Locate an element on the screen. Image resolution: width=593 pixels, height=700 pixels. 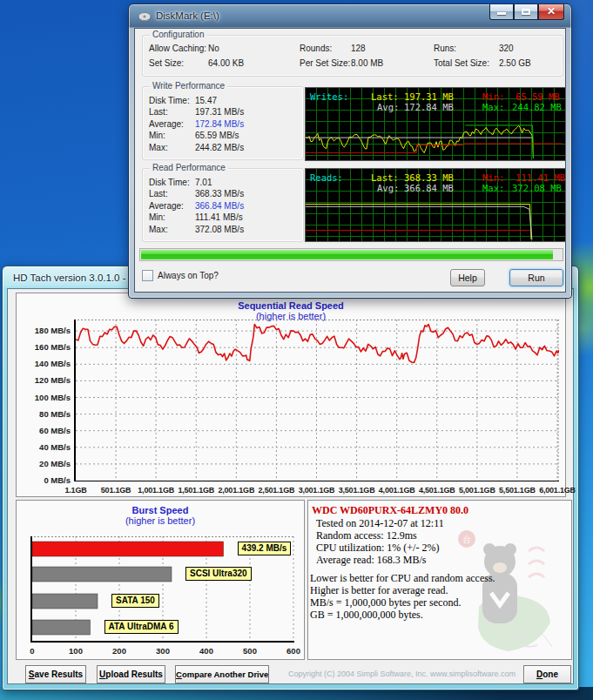
x-tick-label: 6,001.1GB is located at coordinates (557, 490).